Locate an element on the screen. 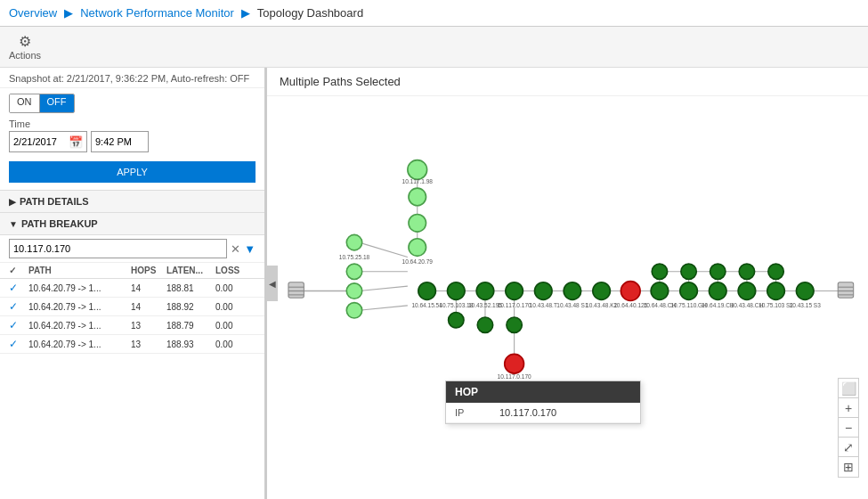 This screenshot has width=868, height=499. hop-ip-value: 10.117.0.170 is located at coordinates (528, 413).